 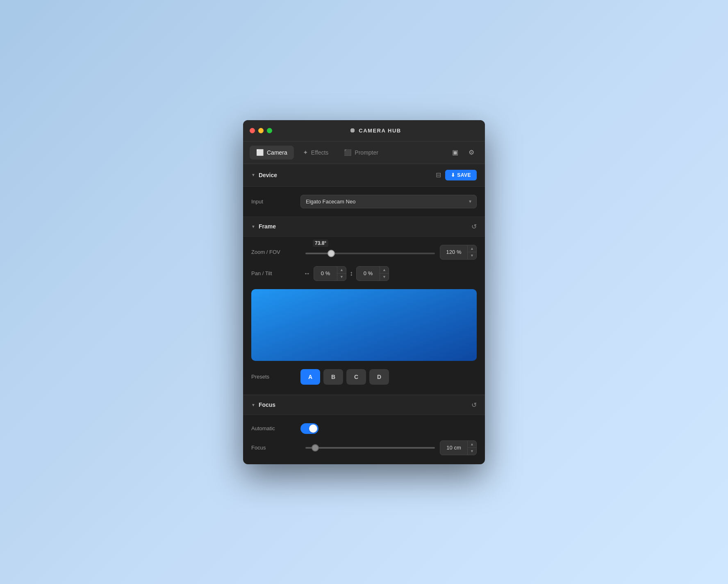 What do you see at coordinates (356, 377) in the screenshot?
I see `preset-c-button: C` at bounding box center [356, 377].